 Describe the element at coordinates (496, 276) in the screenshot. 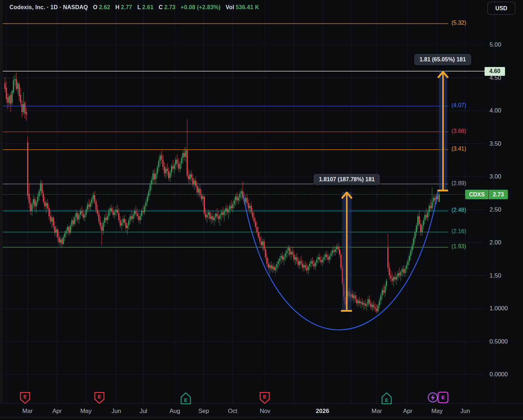

I see `price-axis-label: 1.50` at that location.